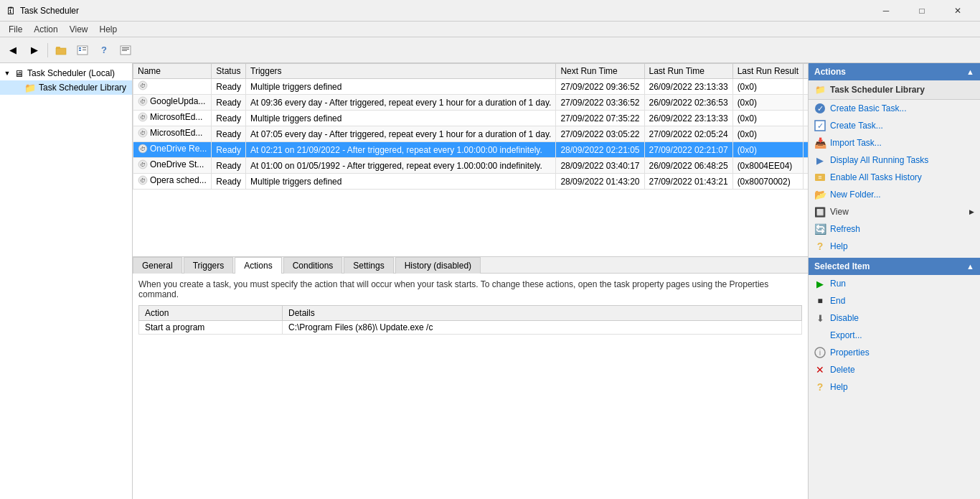  What do you see at coordinates (600, 103) in the screenshot?
I see `cell-next-run: 27/09/2022 03:36:52` at bounding box center [600, 103].